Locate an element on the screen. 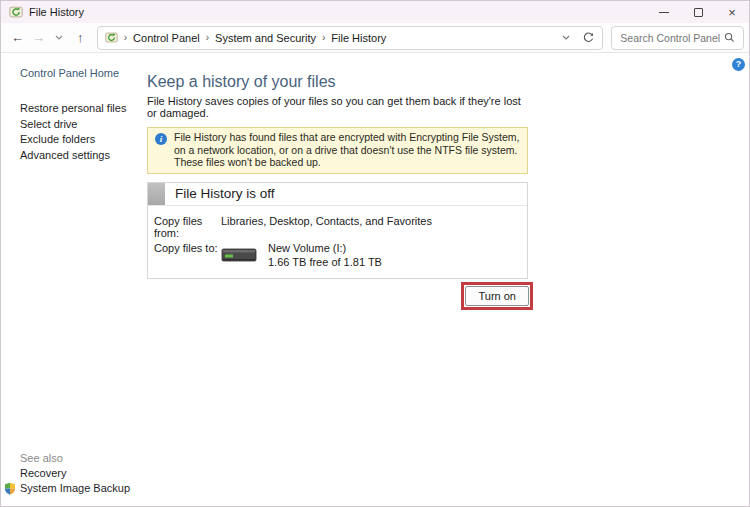 The height and width of the screenshot is (507, 750). drive-name: New Volume (I:) is located at coordinates (325, 248).